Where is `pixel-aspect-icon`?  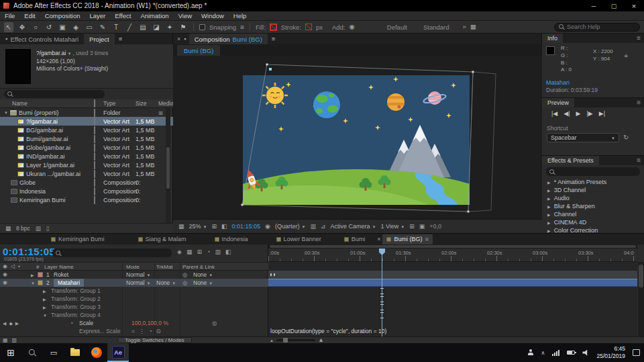
pixel-aspect-icon is located at coordinates (412, 227).